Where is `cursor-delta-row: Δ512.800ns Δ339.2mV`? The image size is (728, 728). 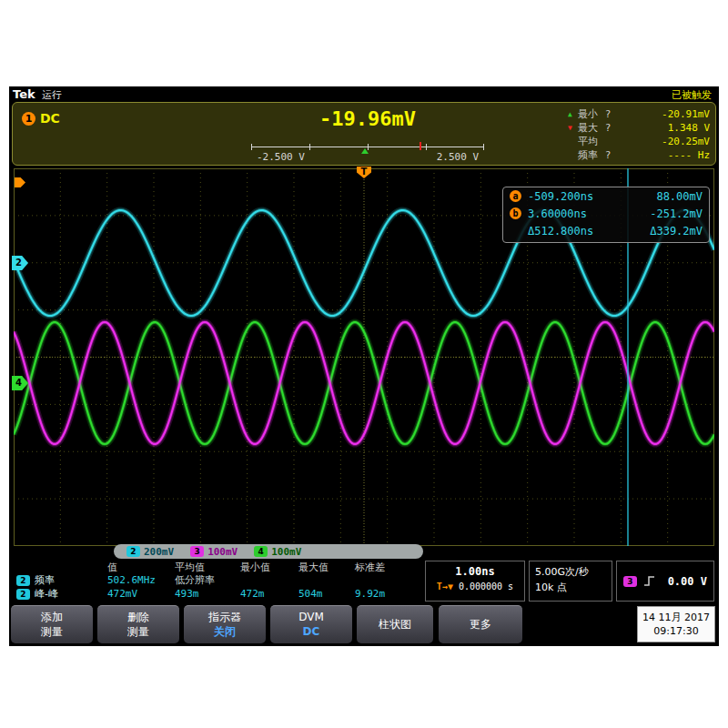
cursor-delta-row: Δ512.800ns Δ339.2mV is located at coordinates (606, 231).